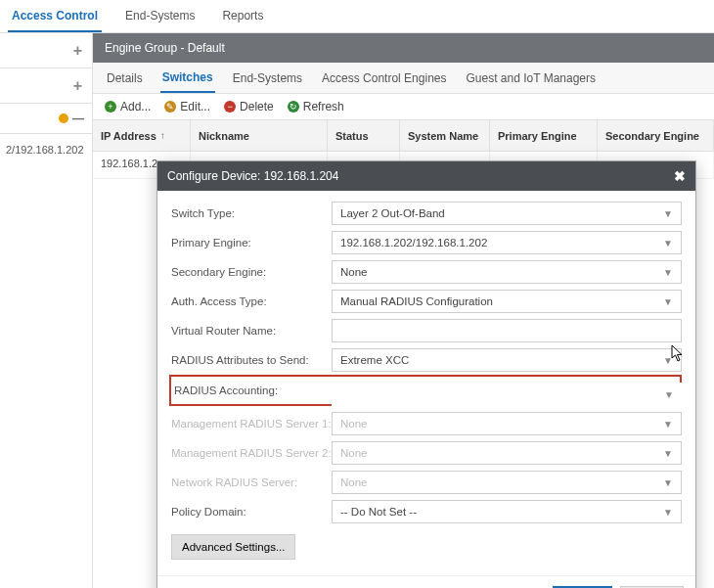 The height and width of the screenshot is (588, 714). What do you see at coordinates (111, 107) in the screenshot?
I see `add-icon: +` at bounding box center [111, 107].